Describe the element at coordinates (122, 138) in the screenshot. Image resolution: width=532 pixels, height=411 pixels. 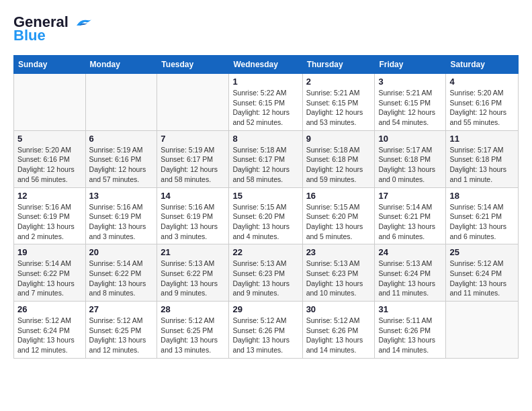
I see `day-number: 6` at that location.